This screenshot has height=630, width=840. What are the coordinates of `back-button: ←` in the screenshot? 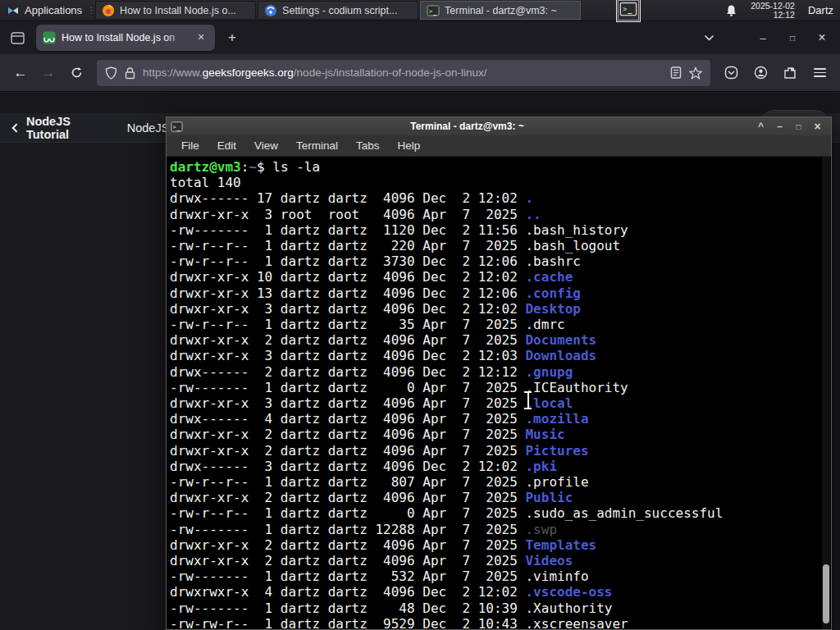 It's located at (21, 73).